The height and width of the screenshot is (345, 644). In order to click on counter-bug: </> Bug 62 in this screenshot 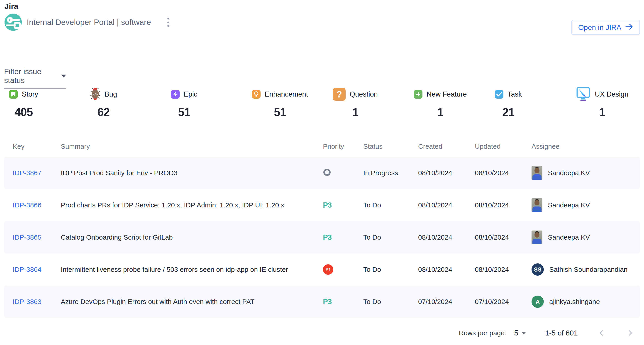, I will do `click(130, 103)`.